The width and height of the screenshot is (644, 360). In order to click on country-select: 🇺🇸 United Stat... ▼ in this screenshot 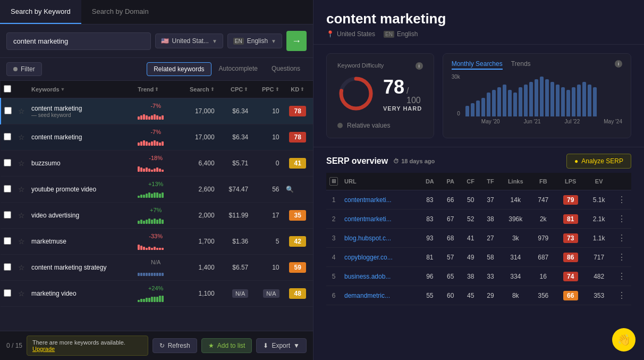, I will do `click(189, 41)`.